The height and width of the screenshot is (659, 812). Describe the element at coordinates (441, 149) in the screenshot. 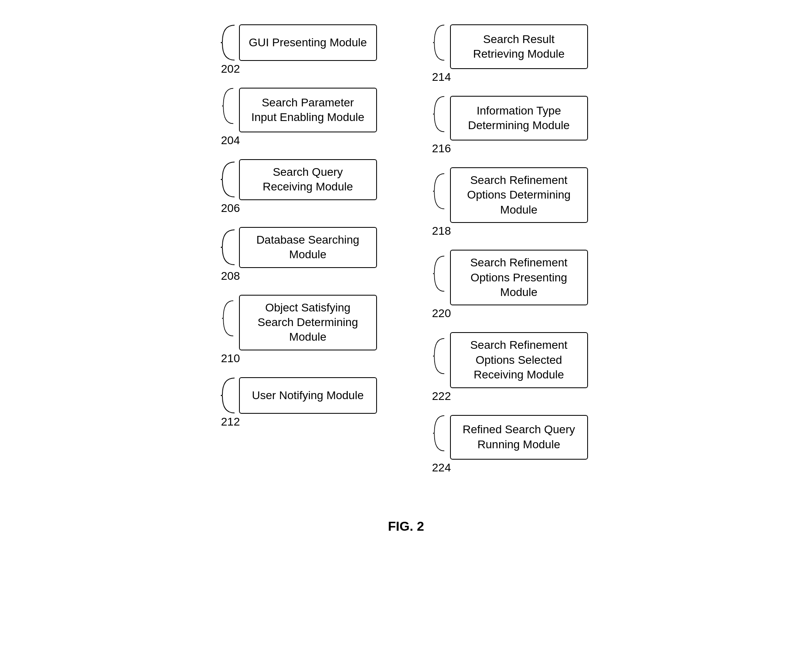

I see `number-label-216: 216` at that location.